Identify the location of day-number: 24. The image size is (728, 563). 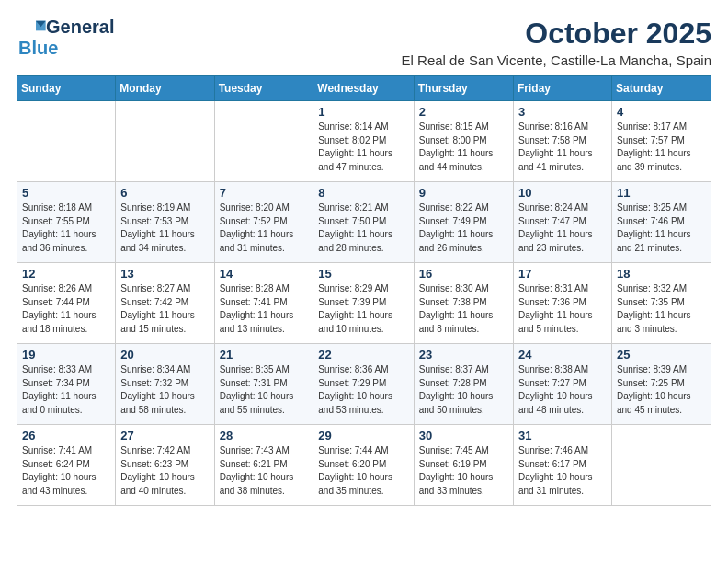
(563, 355).